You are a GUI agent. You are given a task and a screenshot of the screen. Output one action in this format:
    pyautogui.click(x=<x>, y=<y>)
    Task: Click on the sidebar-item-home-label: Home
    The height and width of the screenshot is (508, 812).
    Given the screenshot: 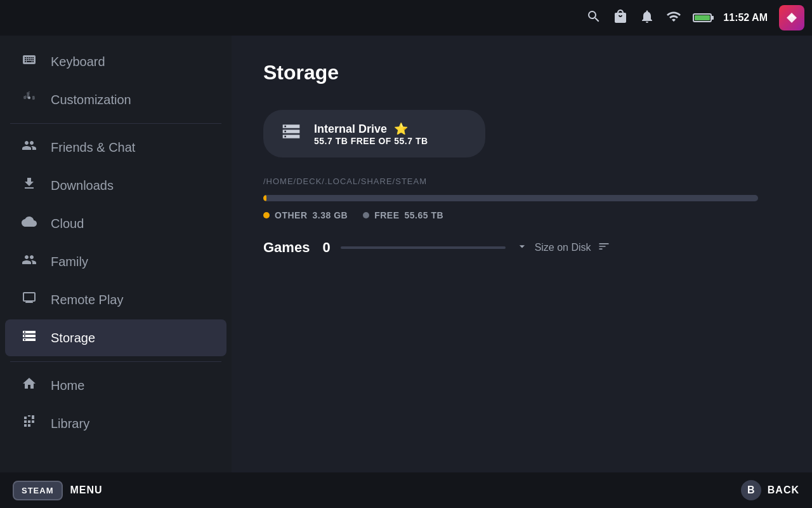 What is the action you would take?
    pyautogui.click(x=67, y=386)
    